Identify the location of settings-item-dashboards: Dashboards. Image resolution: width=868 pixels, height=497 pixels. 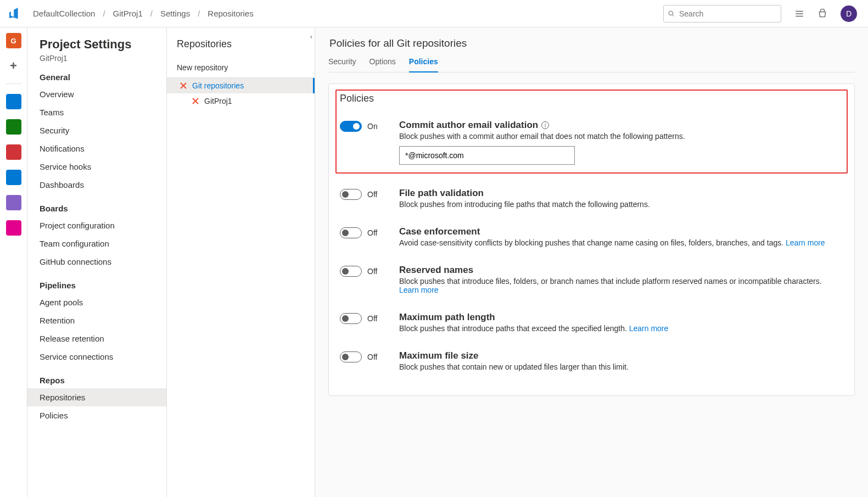
(97, 185).